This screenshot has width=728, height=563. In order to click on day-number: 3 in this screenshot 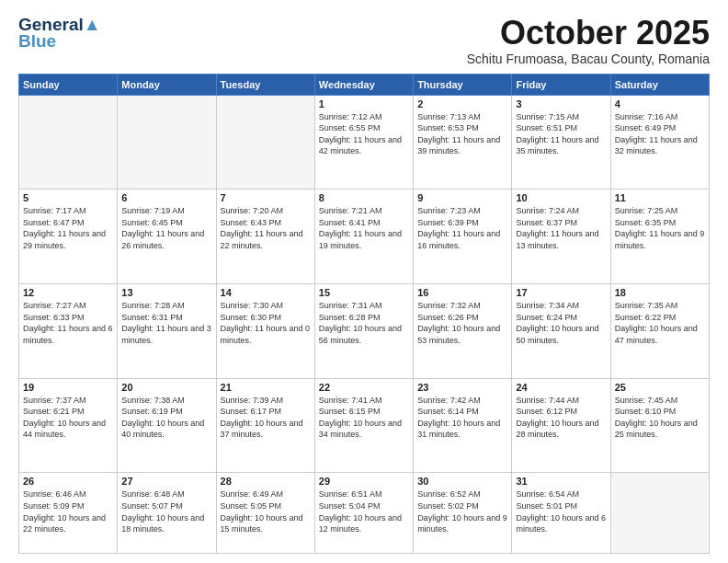, I will do `click(561, 104)`.